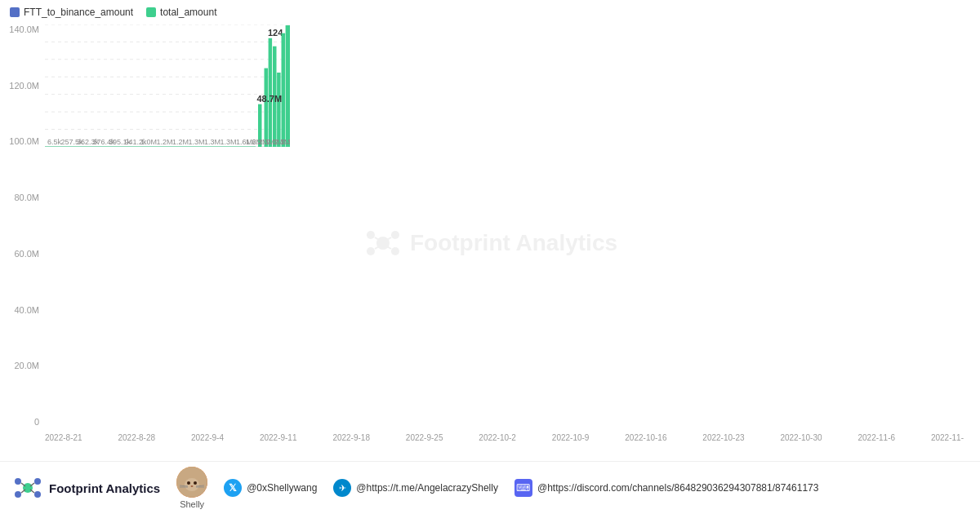 This screenshot has height=514, width=980. What do you see at coordinates (78, 12) in the screenshot?
I see `legend-label-ftt: FTT_to_binance_amount` at bounding box center [78, 12].